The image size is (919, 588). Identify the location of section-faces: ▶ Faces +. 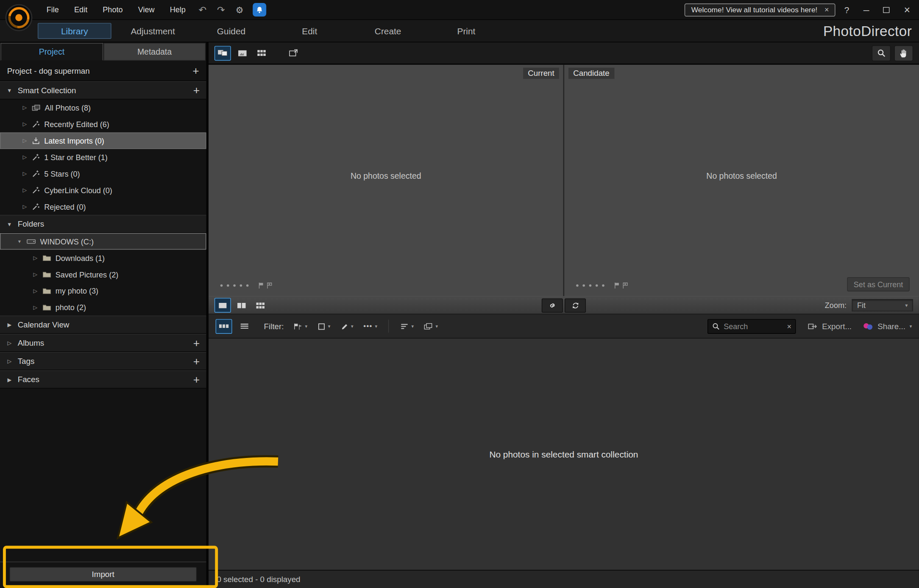
(103, 380).